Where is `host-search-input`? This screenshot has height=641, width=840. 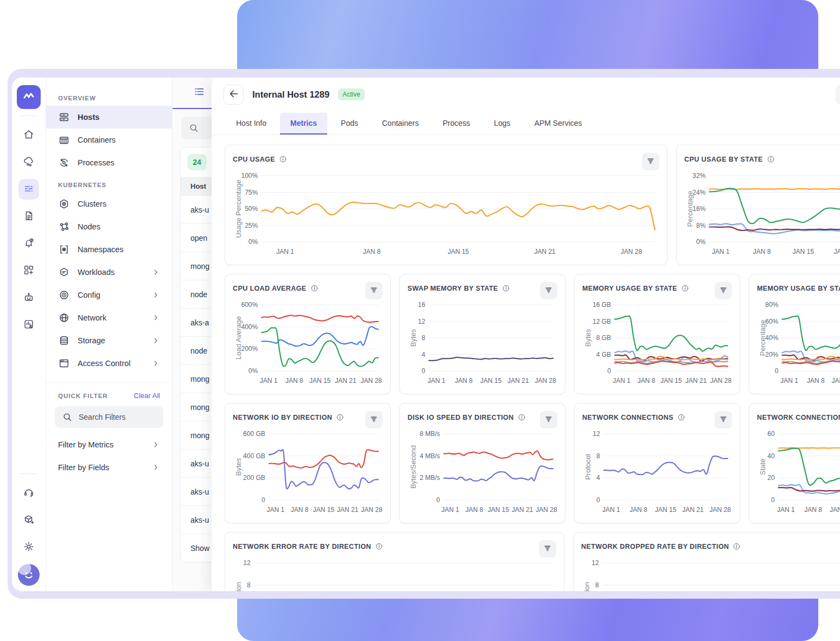
host-search-input is located at coordinates (196, 128).